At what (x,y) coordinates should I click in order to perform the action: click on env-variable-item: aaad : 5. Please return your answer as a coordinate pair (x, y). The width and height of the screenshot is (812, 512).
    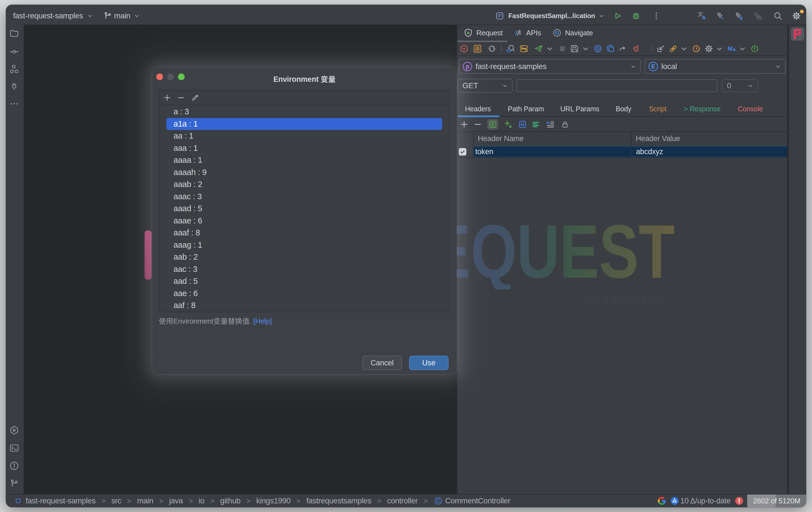
    Looking at the image, I should click on (304, 209).